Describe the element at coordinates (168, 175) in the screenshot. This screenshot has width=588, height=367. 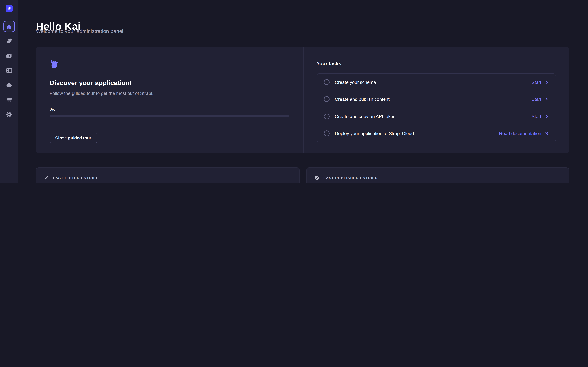
I see `last-edited-entries-card: LAST EDITED ENTRIES` at that location.